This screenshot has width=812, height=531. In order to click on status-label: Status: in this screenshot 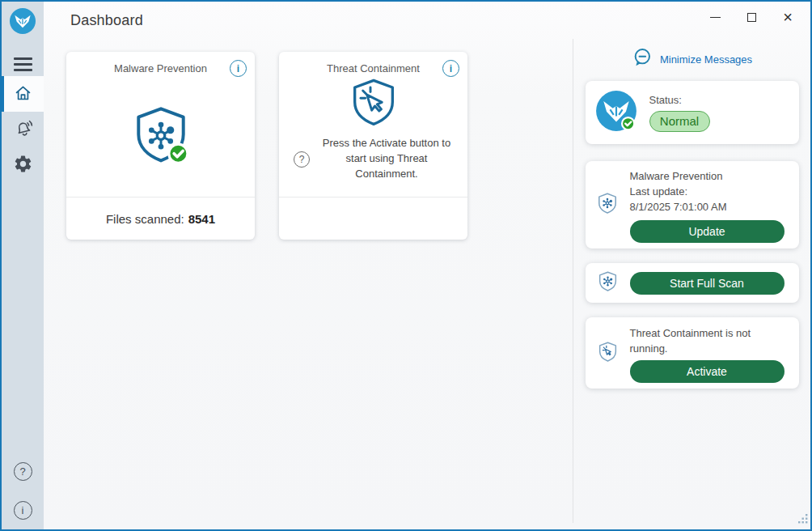, I will do `click(679, 100)`.